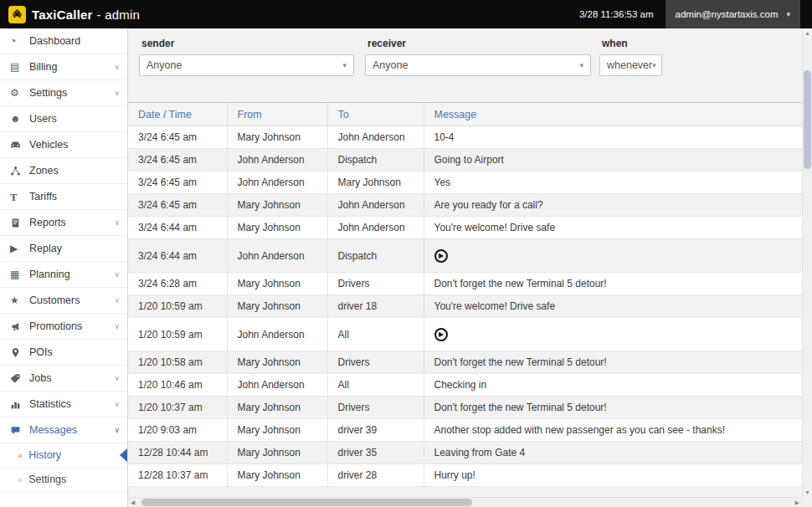 Image resolution: width=812 pixels, height=507 pixels. What do you see at coordinates (64, 42) in the screenshot?
I see `sidebar-item-dashboard: ◔ Dashboard` at bounding box center [64, 42].